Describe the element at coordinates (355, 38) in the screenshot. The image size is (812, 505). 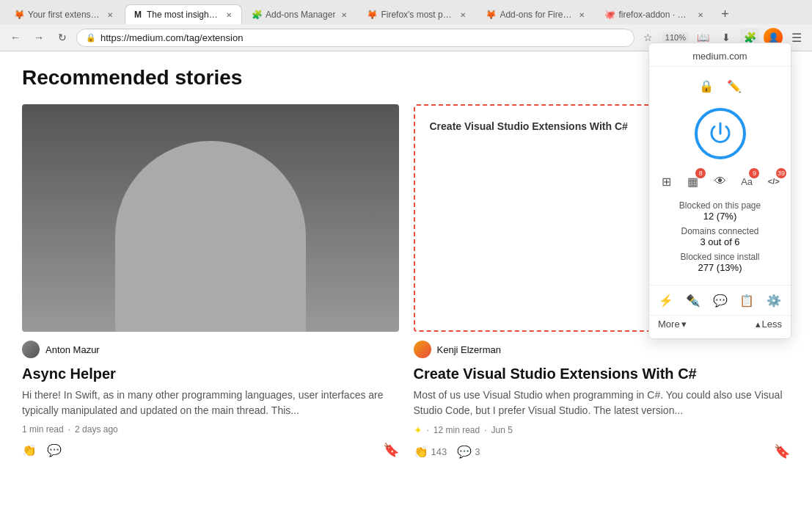
I see `url-bar: 🔒 https://medium.com/tag/extension` at that location.